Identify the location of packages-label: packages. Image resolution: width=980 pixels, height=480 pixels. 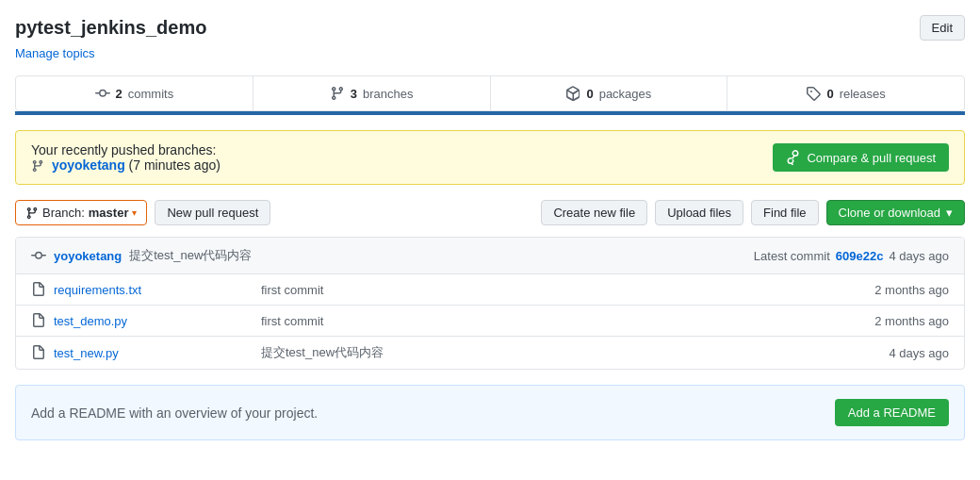
(626, 94).